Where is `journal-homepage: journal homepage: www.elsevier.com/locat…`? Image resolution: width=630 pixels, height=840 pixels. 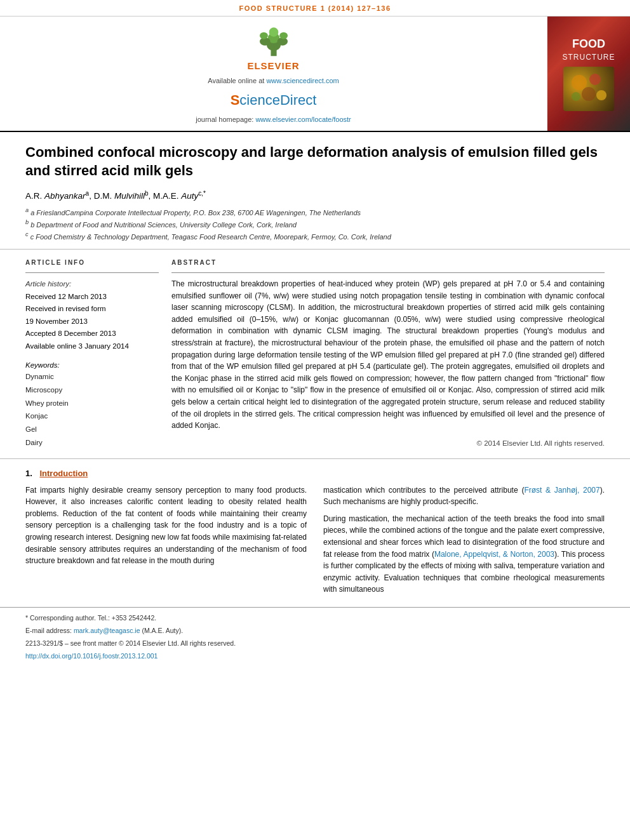 journal-homepage: journal homepage: www.elsevier.com/locat… is located at coordinates (273, 119).